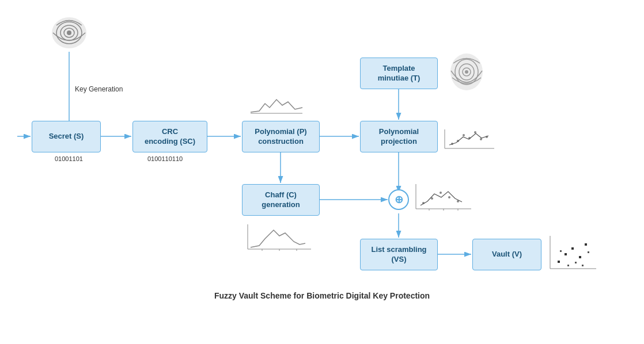 This screenshot has height=344, width=644. I want to click on fingerprint-template-icon, so click(467, 72).